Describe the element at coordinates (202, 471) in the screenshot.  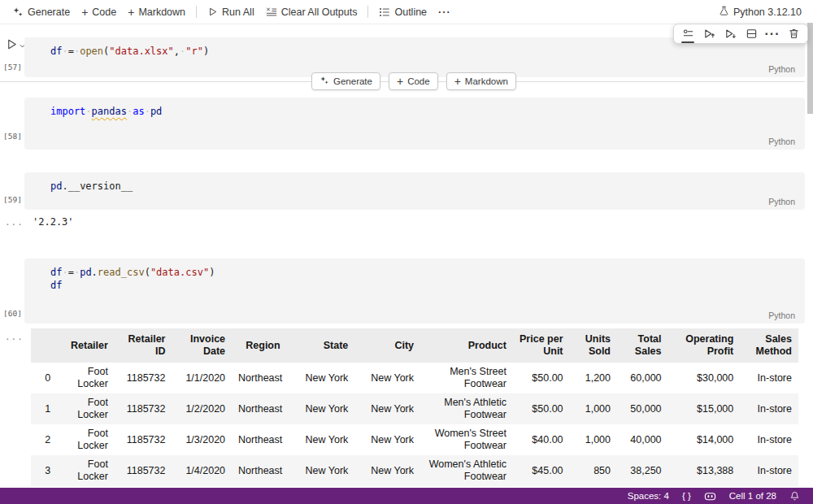
I see `table-cell: 1/4/2020` at that location.